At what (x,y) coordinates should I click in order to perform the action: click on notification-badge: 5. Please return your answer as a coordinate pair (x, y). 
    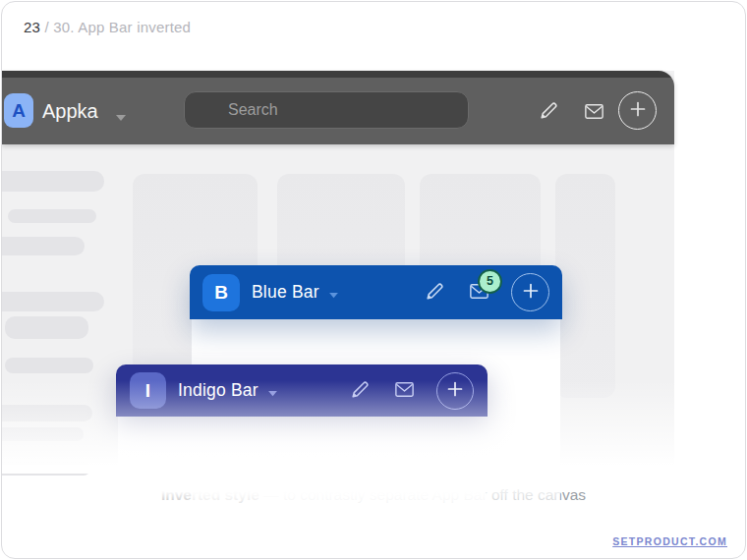
    Looking at the image, I should click on (489, 281).